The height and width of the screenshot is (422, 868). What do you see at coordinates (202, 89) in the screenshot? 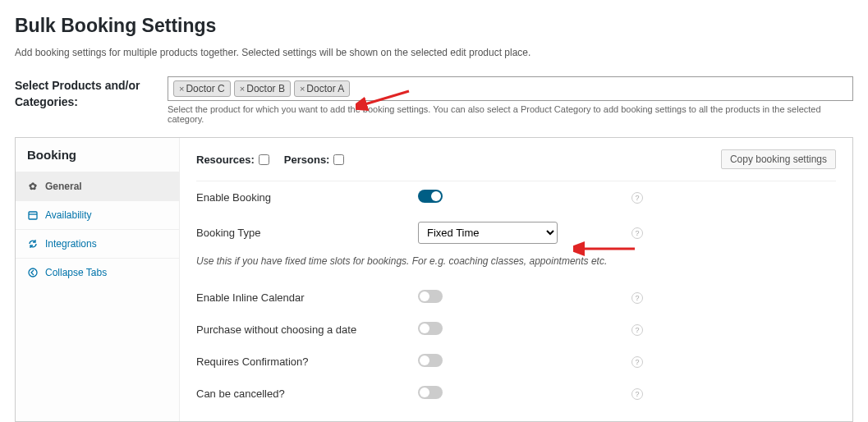
I see `chip-doctor-c: ×Doctor C` at bounding box center [202, 89].